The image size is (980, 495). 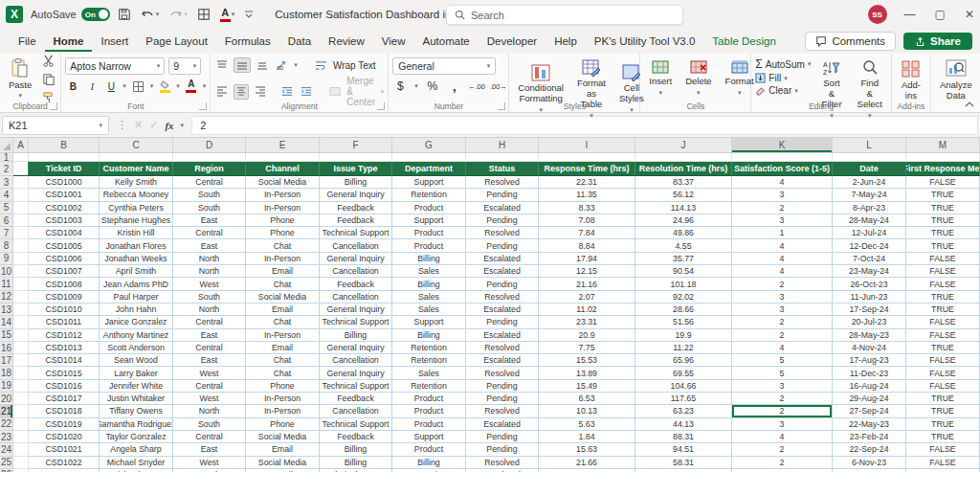 What do you see at coordinates (446, 41) in the screenshot?
I see `menu-tab-automate: Automate` at bounding box center [446, 41].